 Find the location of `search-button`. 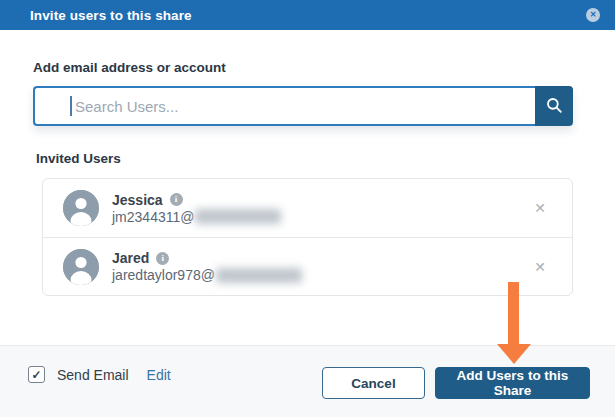

search-button is located at coordinates (554, 106).